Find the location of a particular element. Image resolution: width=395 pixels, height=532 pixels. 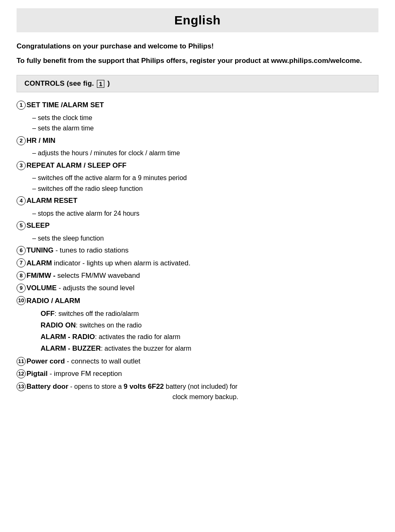

item-number-2: 2 is located at coordinates (21, 141).